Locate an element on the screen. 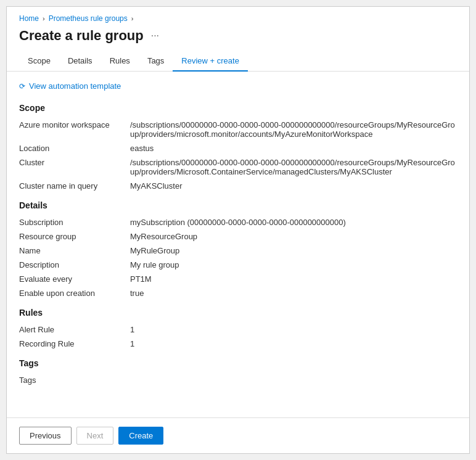 The height and width of the screenshot is (460, 476). field-cluster-name-in-query: Cluster name in query MyAKSCluster is located at coordinates (238, 186).